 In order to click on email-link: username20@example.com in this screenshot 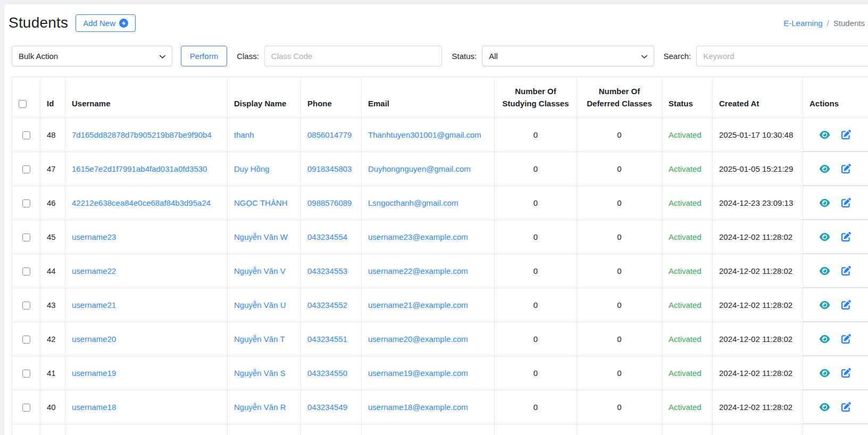, I will do `click(418, 339)`.